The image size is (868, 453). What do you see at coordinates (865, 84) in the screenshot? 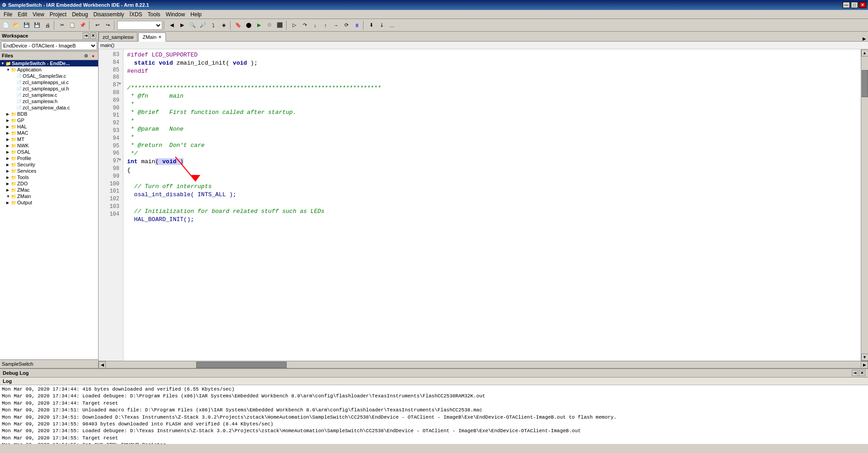
I see `scroll-thumb` at bounding box center [865, 84].